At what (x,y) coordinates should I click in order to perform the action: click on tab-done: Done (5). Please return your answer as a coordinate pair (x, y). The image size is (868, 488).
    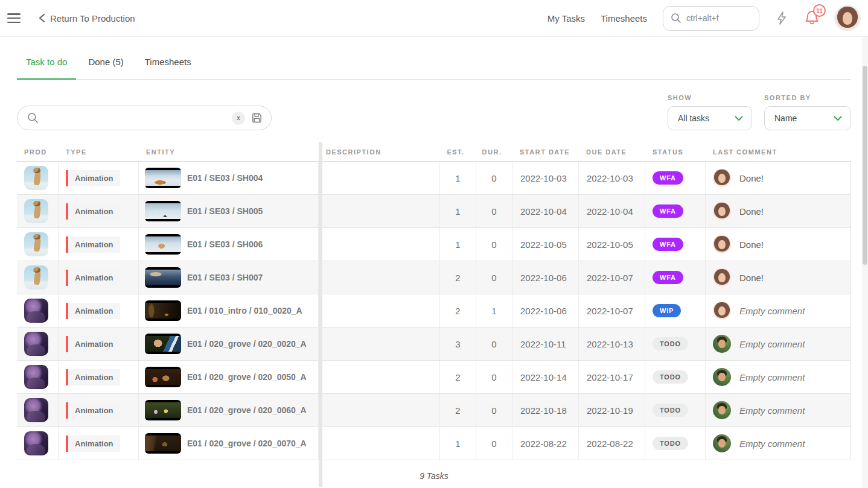
    Looking at the image, I should click on (106, 68).